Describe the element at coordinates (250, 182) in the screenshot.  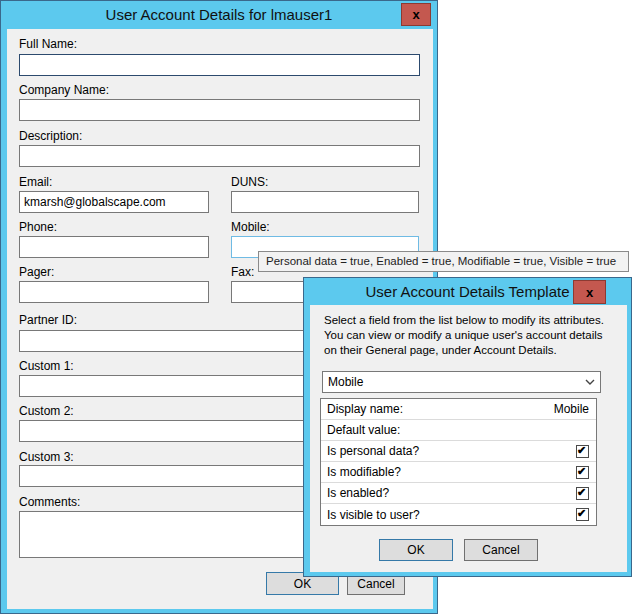
I see `duns-label: DUNS:` at that location.